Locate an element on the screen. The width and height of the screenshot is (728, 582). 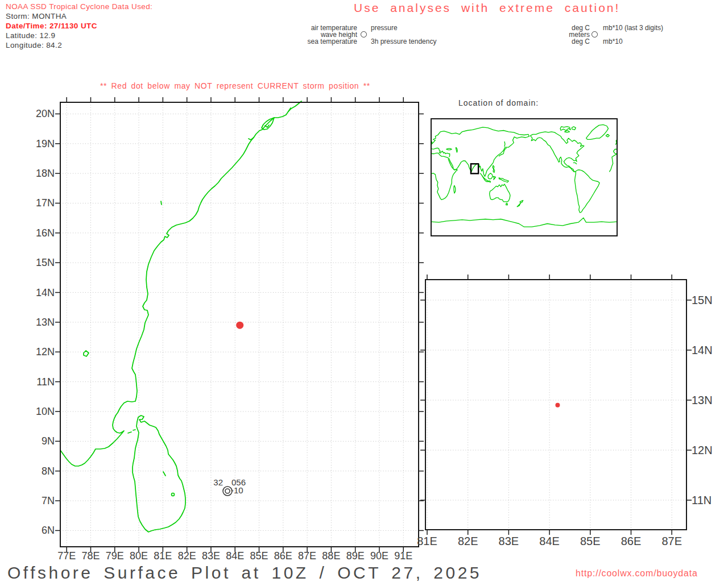
main-lat-tick-label: 7N is located at coordinates (41, 501).